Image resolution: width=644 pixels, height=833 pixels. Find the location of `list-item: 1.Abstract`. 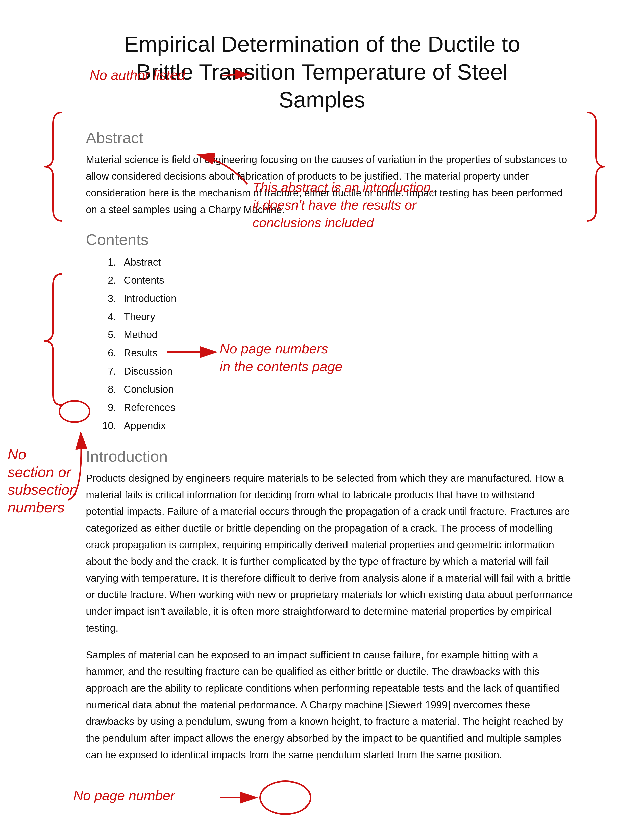

list-item: 1.Abstract is located at coordinates (337, 262).